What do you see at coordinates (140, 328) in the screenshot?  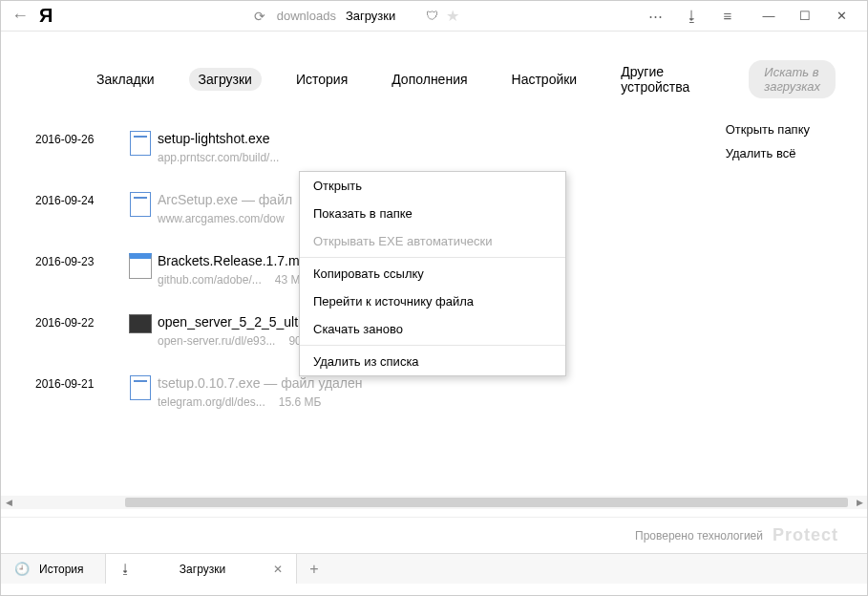 I see `terminal-icon` at bounding box center [140, 328].